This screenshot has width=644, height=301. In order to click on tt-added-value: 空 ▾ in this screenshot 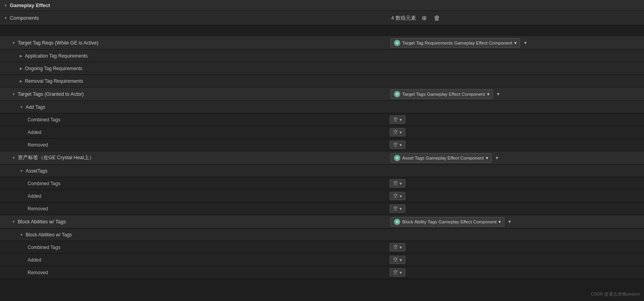, I will do `click(398, 132)`.